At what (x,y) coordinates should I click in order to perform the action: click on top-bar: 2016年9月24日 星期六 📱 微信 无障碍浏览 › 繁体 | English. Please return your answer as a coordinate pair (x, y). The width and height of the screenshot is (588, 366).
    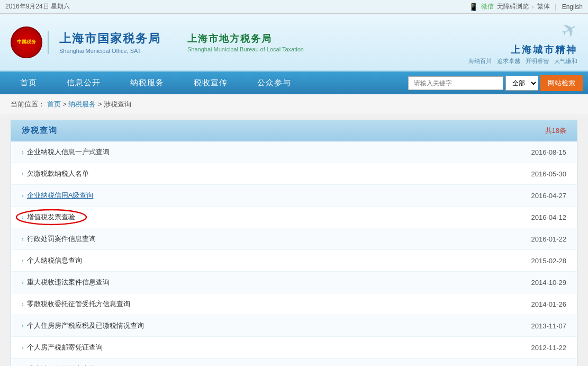
    Looking at the image, I should click on (294, 7).